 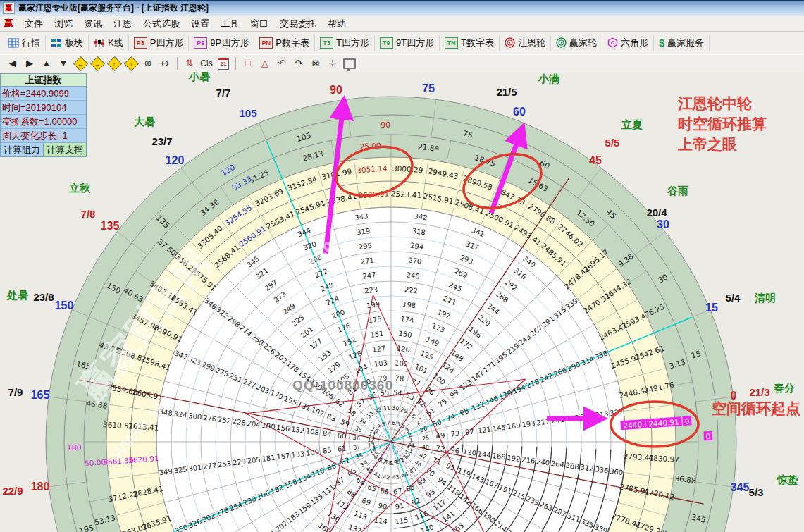 I want to click on toolbar-button-gann-wheel: 江恩轮, so click(x=526, y=43).